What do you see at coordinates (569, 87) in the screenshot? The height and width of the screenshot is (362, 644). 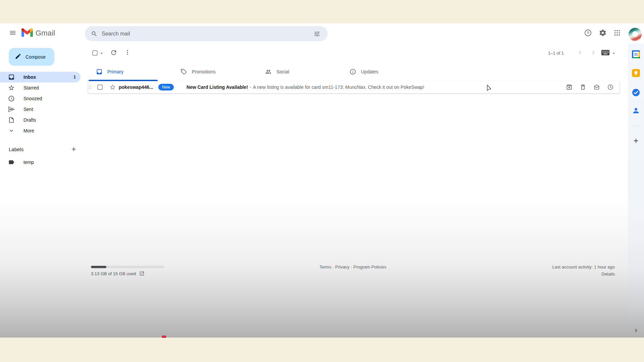 I see `archive-icon` at bounding box center [569, 87].